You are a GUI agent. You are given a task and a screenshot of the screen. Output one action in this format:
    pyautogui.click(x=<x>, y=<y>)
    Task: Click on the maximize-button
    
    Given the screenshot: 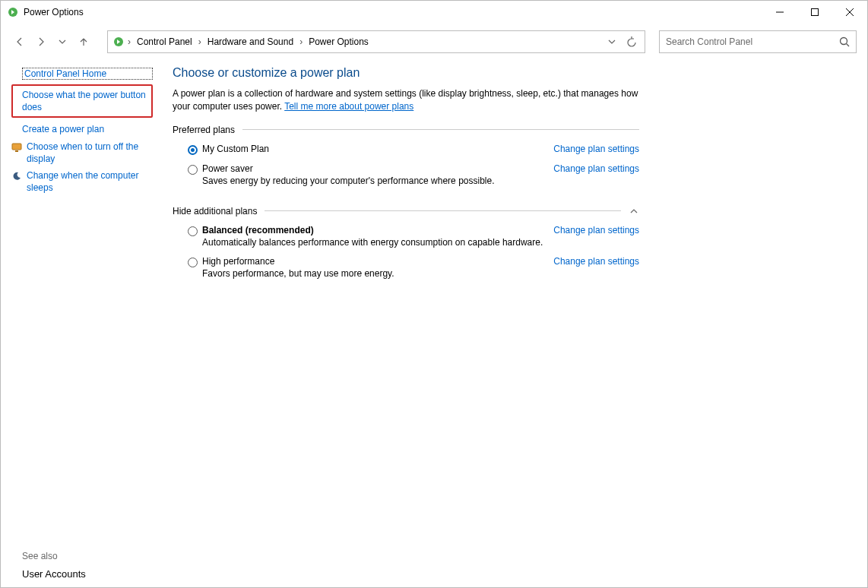 What is the action you would take?
    pyautogui.click(x=815, y=12)
    